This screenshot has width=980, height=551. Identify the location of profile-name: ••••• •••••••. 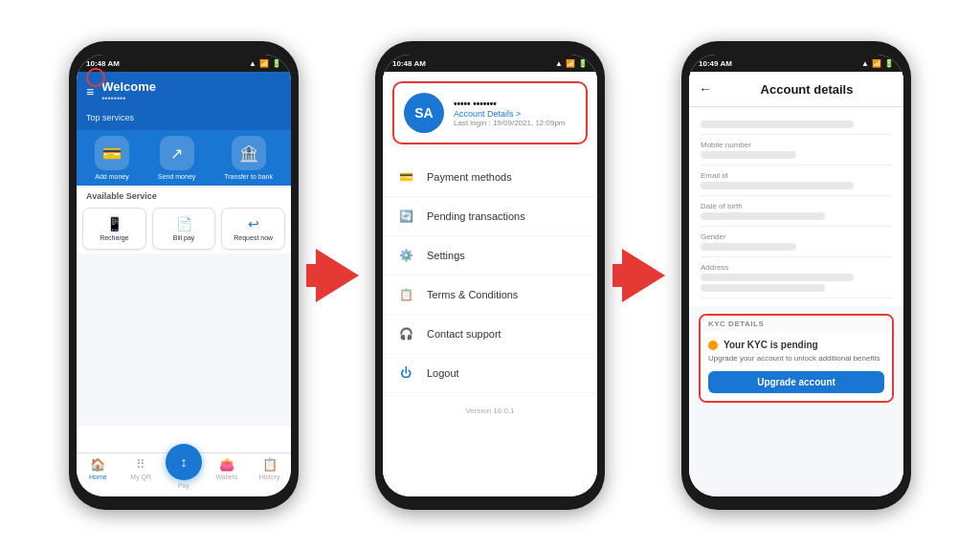
(509, 103).